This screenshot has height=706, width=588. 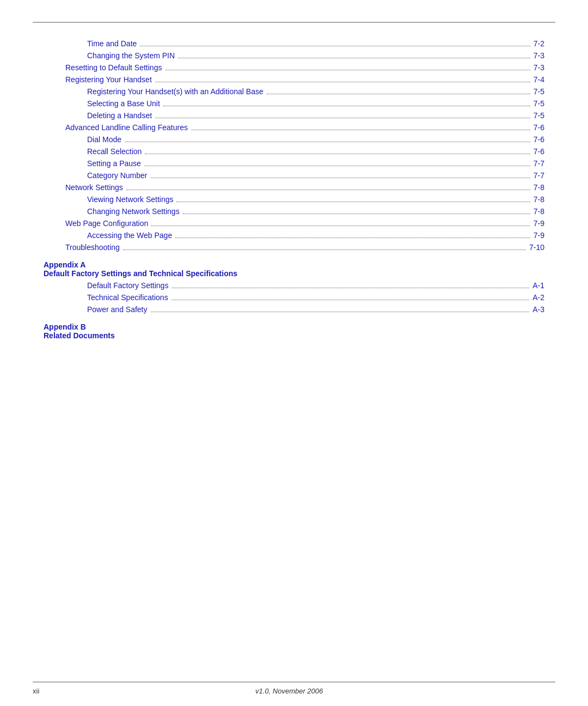 What do you see at coordinates (294, 187) in the screenshot?
I see `toc-entry: Network Settings7-8` at bounding box center [294, 187].